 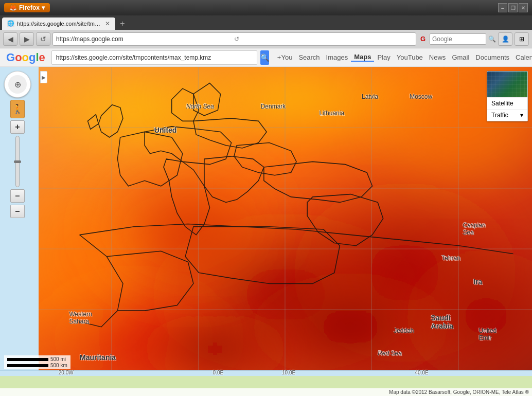 What do you see at coordinates (437, 58) in the screenshot?
I see `nav-link-news: News` at bounding box center [437, 58].